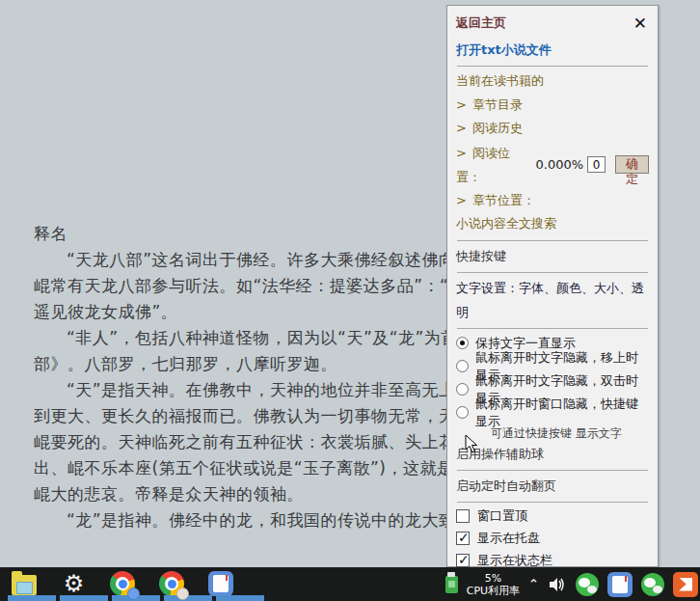 This screenshot has width=700, height=601. Describe the element at coordinates (350, 598) in the screenshot. I see `taskbar-active-indicators` at that location.